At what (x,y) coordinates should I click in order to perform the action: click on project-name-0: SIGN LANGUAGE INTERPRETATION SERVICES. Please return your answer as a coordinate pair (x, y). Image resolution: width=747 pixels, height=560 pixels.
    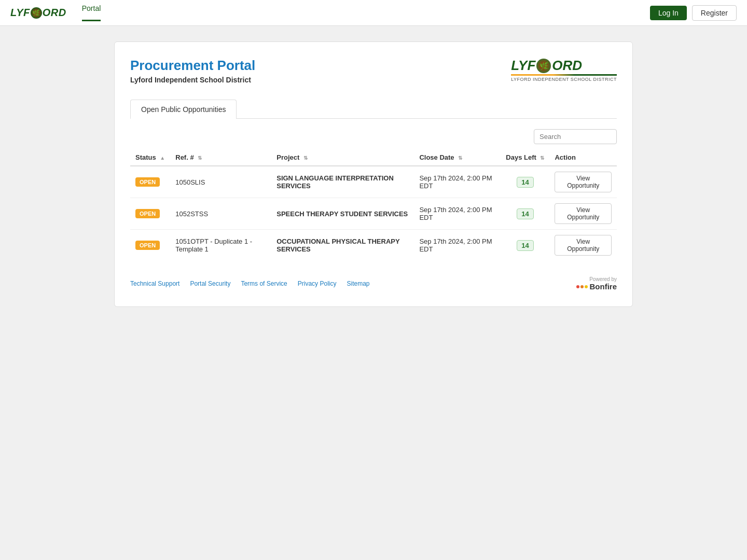
    Looking at the image, I should click on (335, 182).